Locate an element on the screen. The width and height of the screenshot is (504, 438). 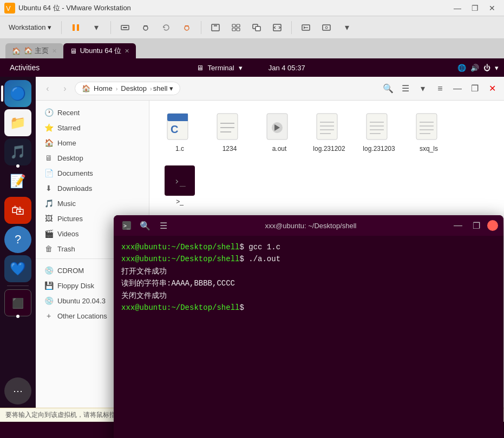
dock-item-rhythmbox: 🎵 is located at coordinates (18, 152).